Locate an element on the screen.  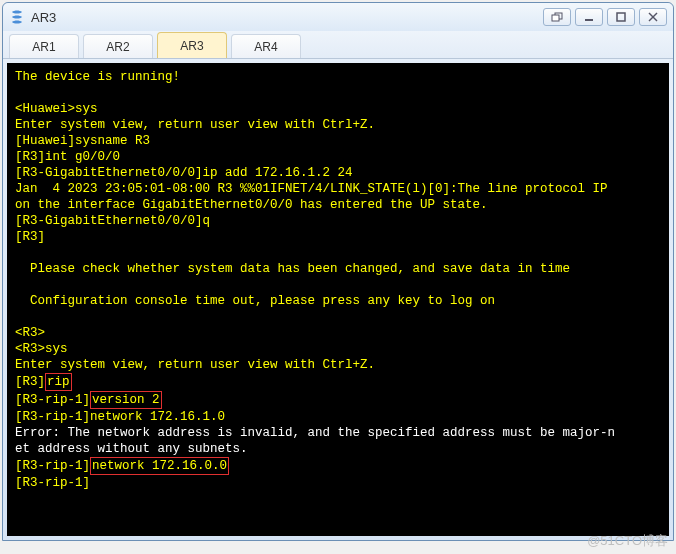
watermark: @51CTO博客 is located at coordinates (628, 541).